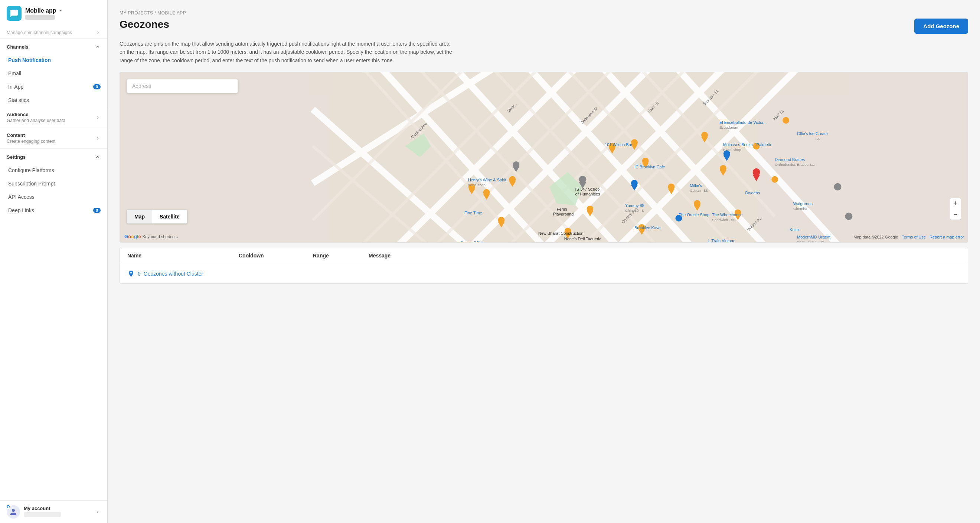  I want to click on table-header: Name Cooldown Range Message, so click(544, 256).